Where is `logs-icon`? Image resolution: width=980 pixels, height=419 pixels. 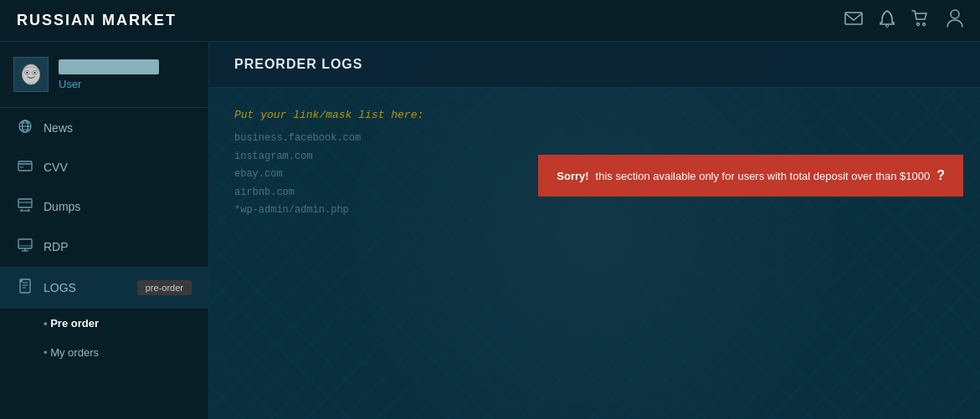
logs-icon is located at coordinates (25, 288).